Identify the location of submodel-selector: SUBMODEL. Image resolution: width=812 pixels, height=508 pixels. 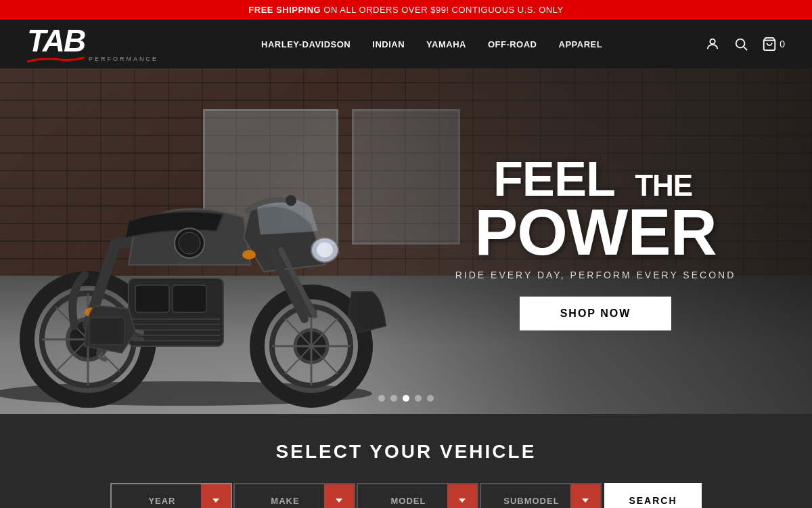
(541, 496).